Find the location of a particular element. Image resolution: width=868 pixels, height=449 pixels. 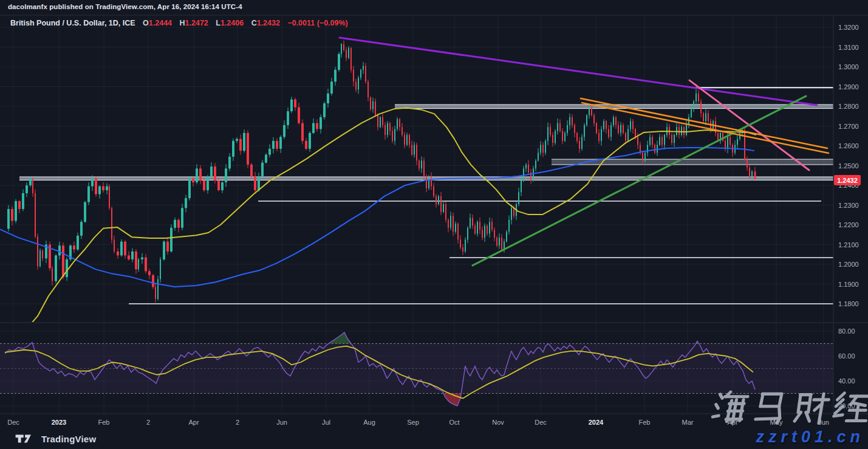

date-tick-label: Jul is located at coordinates (326, 422).